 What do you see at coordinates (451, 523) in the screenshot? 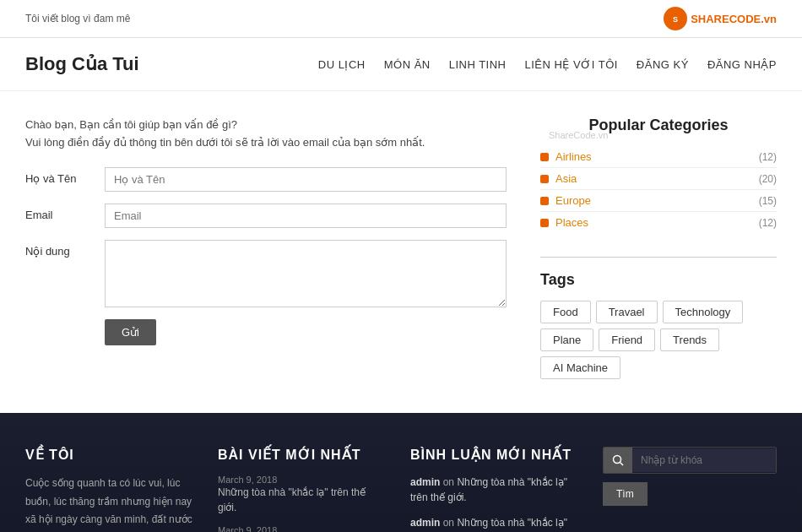
I see `comment-on-2: on` at bounding box center [451, 523].